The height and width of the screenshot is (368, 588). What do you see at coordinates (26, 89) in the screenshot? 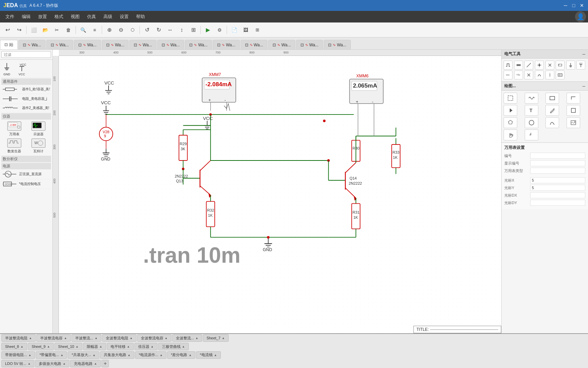
I see `comp-row-resistor: 器件1_欧!容器_美!` at bounding box center [26, 89].